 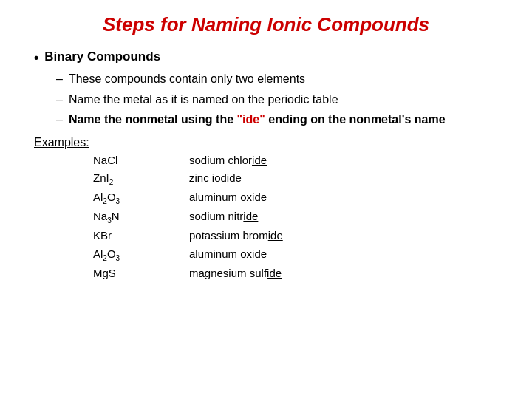 What do you see at coordinates (141, 217) in the screenshot?
I see `formula-na3n: Na3N` at bounding box center [141, 217].